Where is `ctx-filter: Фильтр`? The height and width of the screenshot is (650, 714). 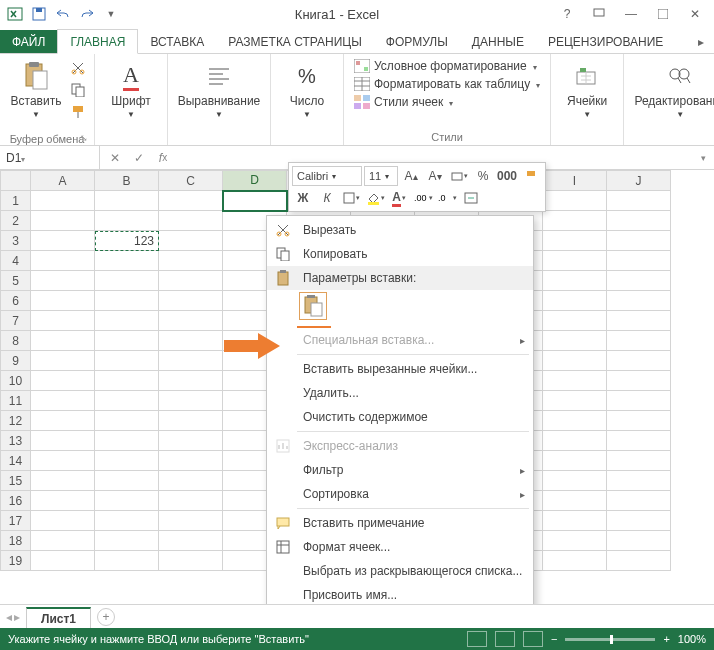
ctx-filter: Фильтр is located at coordinates (400, 470).